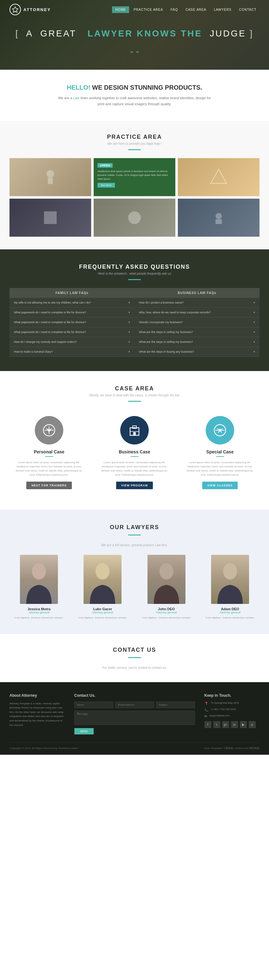 This screenshot has height=980, width=269. Describe the element at coordinates (134, 535) in the screenshot. I see `lawyers-divider` at that location.